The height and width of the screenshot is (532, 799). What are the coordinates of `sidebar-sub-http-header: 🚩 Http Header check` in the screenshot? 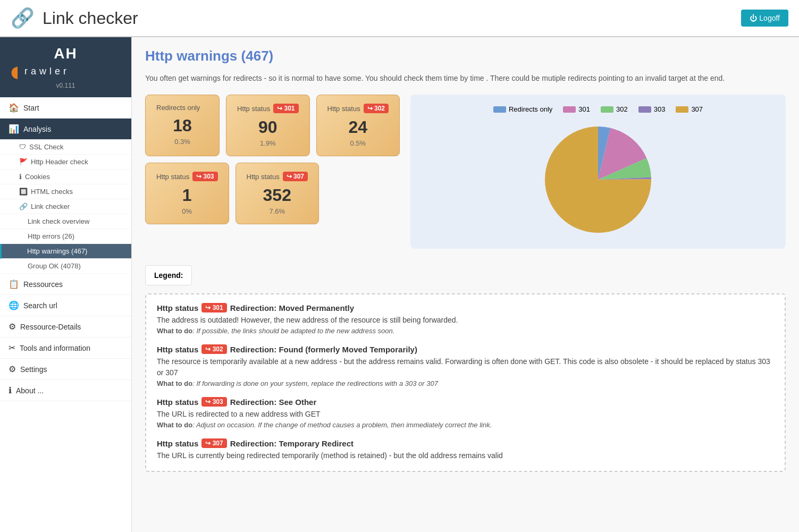 It's located at (66, 162).